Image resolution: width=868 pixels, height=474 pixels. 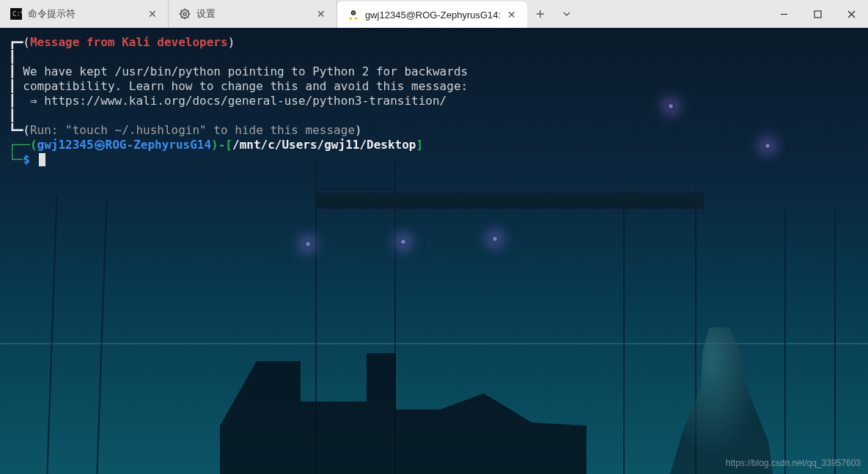 I want to click on new-tab-button, so click(x=540, y=14).